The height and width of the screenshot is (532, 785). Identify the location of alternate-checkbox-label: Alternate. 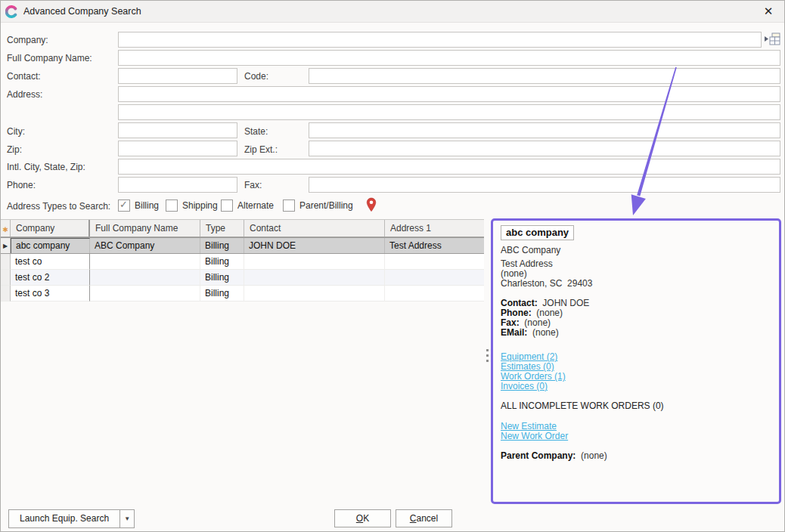
(256, 206).